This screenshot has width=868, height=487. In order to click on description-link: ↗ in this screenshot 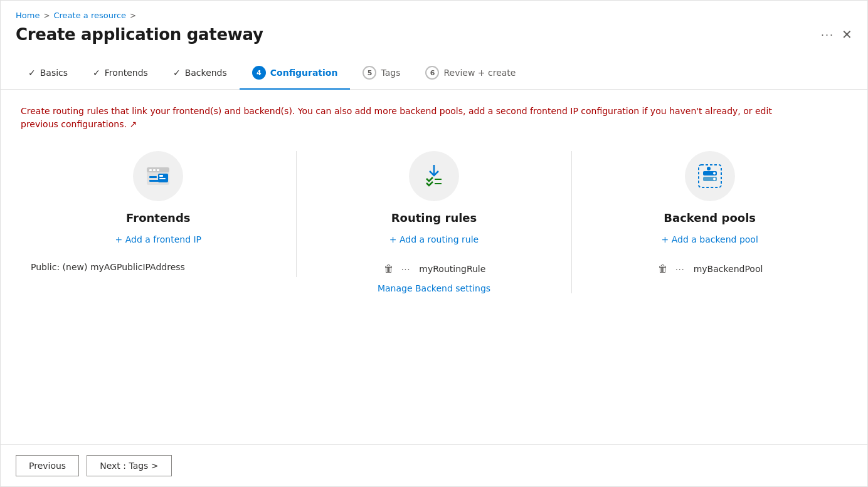, I will do `click(133, 124)`.